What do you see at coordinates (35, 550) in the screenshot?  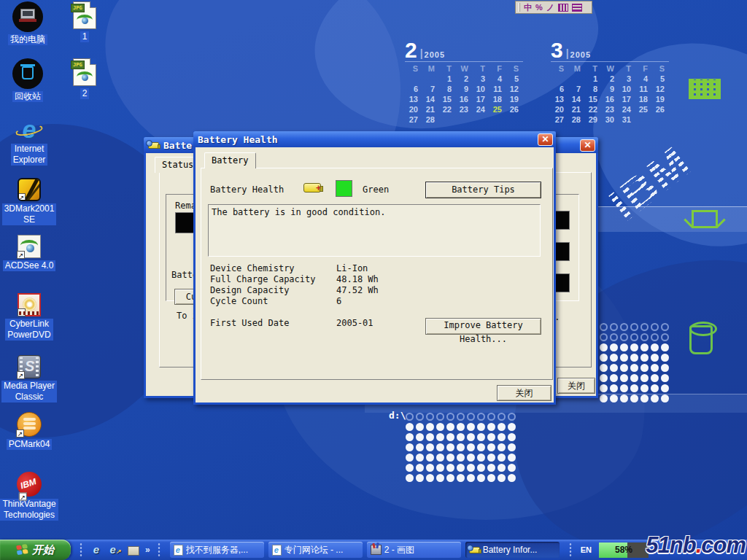 I see `start-button: 开始` at bounding box center [35, 550].